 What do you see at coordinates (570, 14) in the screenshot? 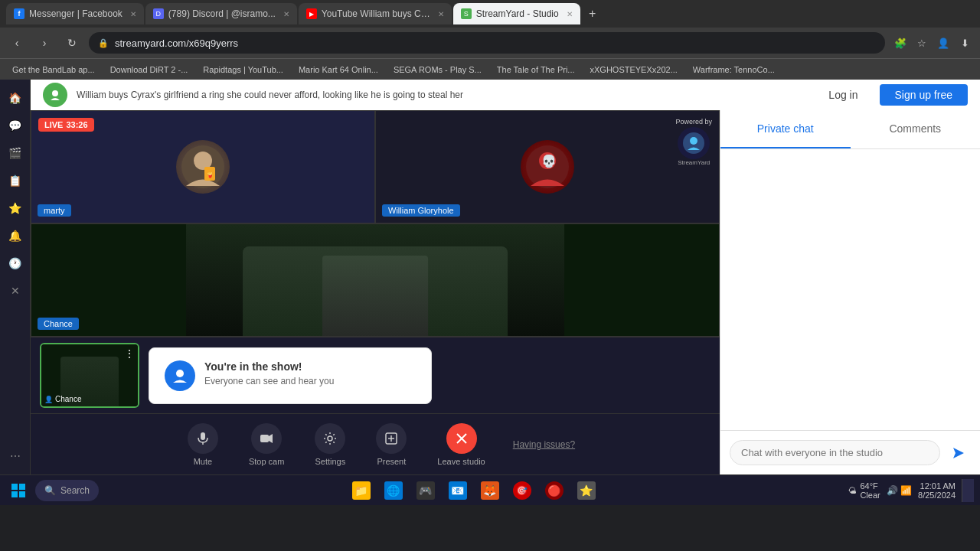
I see `tab-streamyard-close: ✕` at bounding box center [570, 14].